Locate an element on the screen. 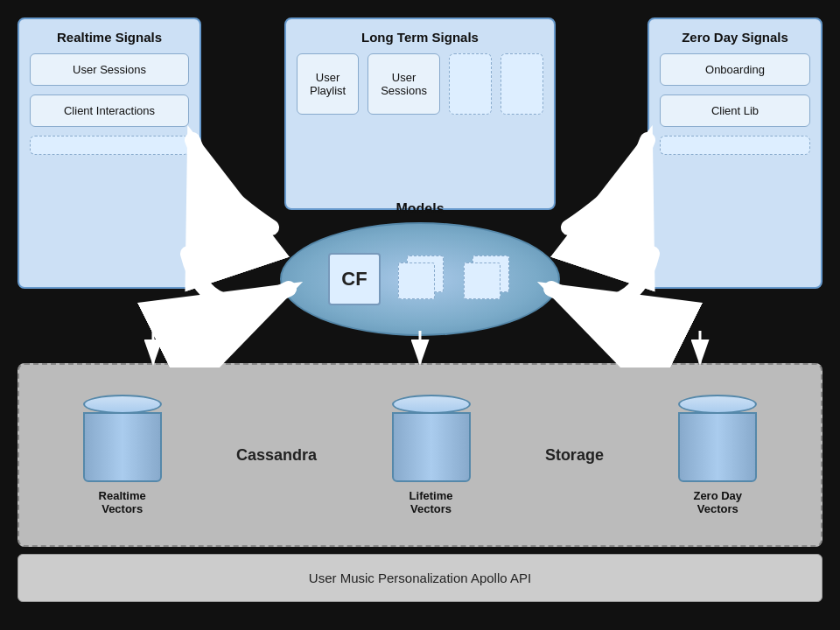 The height and width of the screenshot is (630, 840). zeroday-empty-card is located at coordinates (735, 145).